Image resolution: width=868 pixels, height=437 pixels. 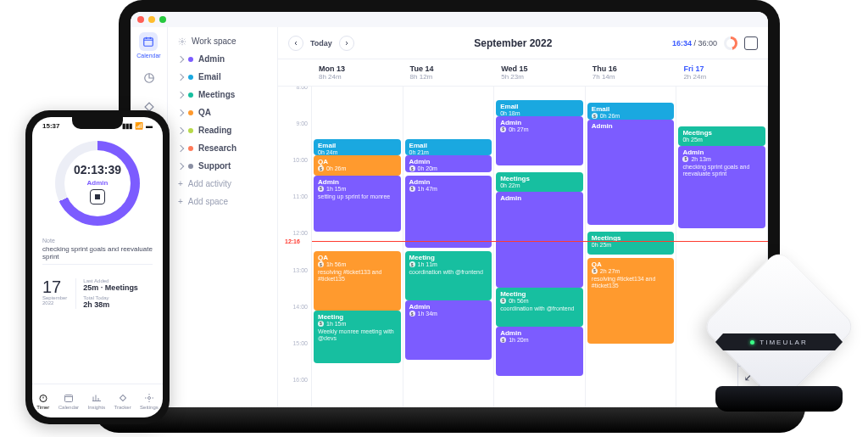 I want to click on calendar-event: Admin 1h 47m, so click(x=449, y=212).